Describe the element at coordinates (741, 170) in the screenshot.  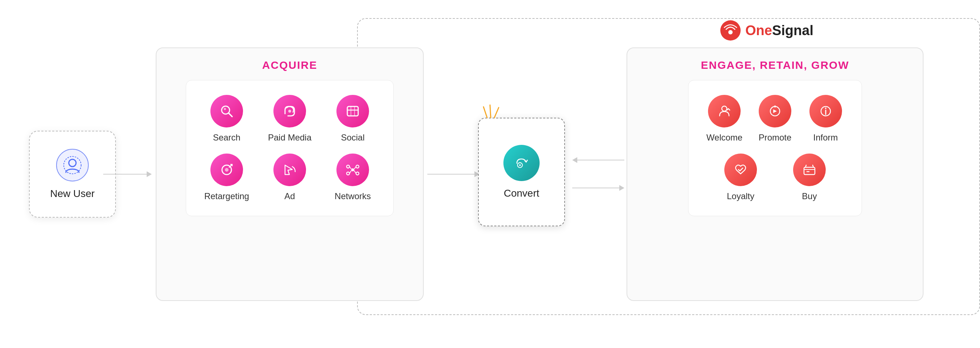
I see `loyalty-icon-circle` at that location.